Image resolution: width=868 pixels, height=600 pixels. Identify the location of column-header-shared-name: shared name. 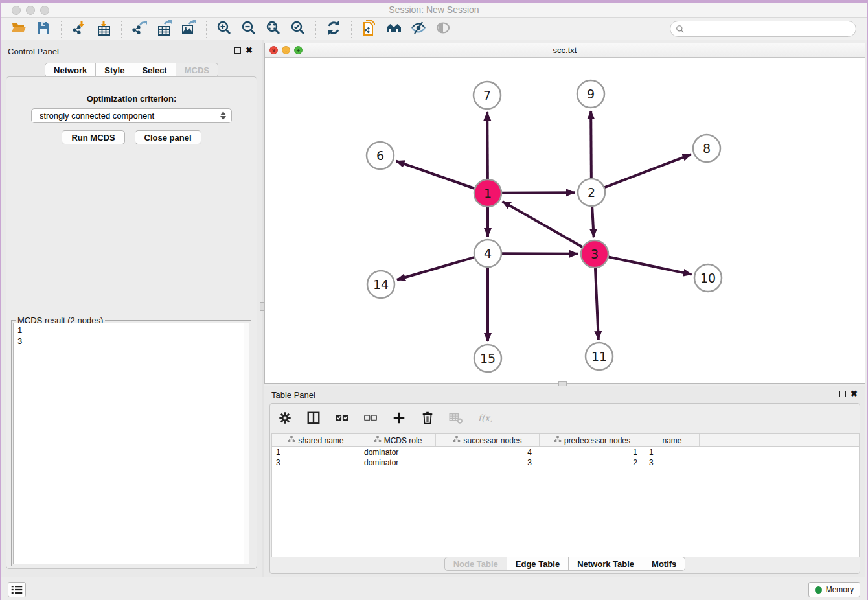
(316, 441).